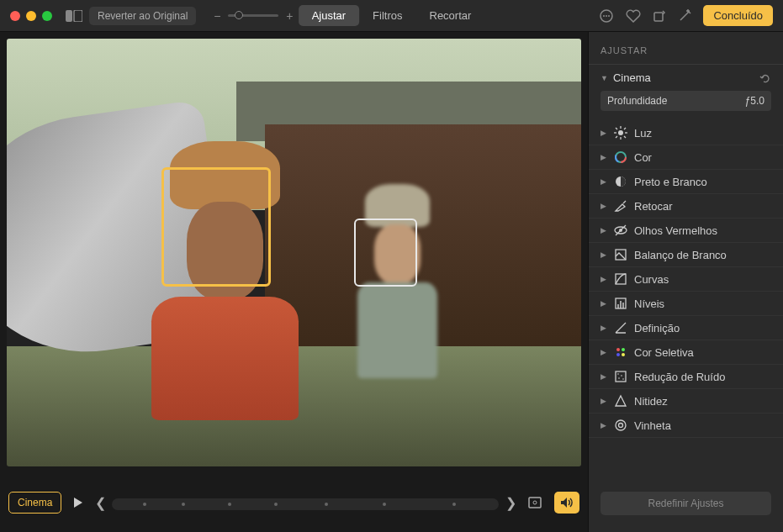 Image resolution: width=783 pixels, height=532 pixels. I want to click on close-window, so click(15, 16).